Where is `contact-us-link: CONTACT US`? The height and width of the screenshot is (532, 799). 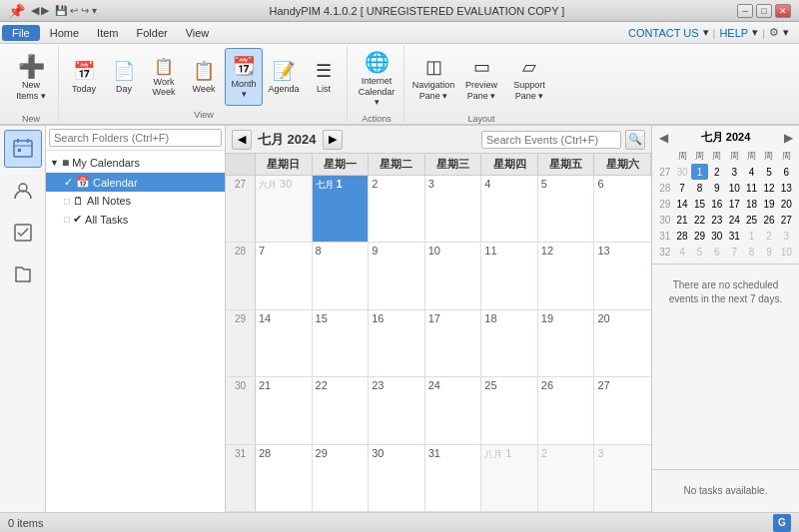 contact-us-link: CONTACT US is located at coordinates (663, 33).